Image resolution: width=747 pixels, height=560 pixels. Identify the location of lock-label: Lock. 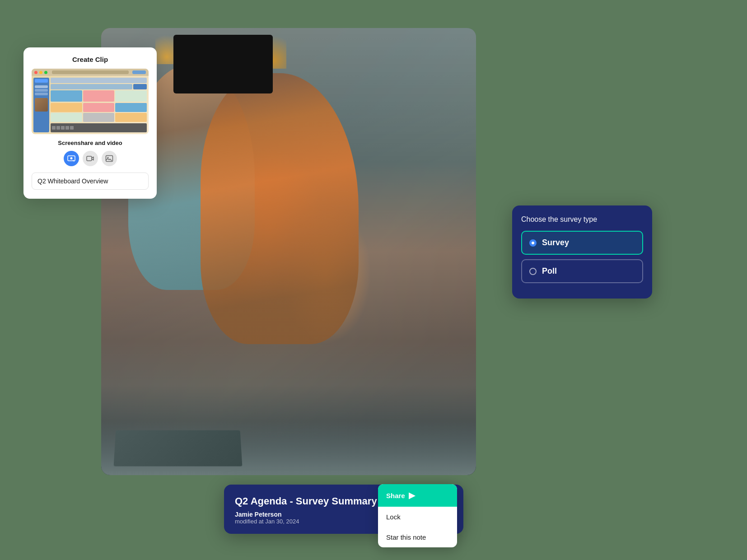
(393, 517).